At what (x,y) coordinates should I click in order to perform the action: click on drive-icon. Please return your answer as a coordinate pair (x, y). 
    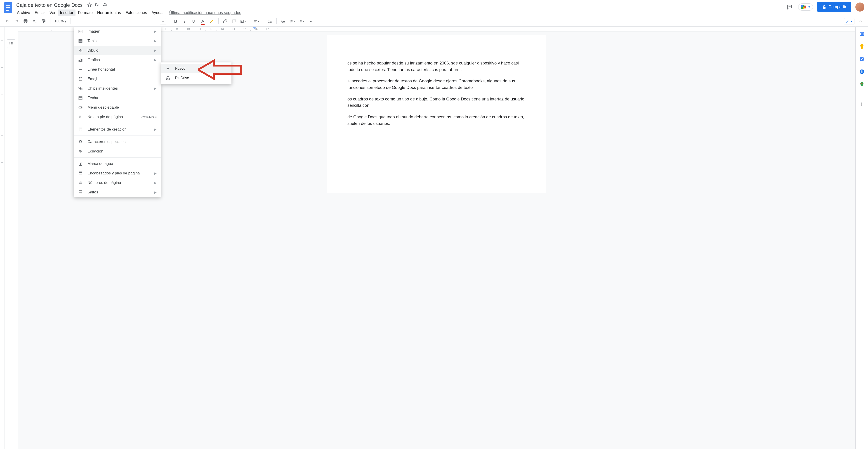
    Looking at the image, I should click on (168, 78).